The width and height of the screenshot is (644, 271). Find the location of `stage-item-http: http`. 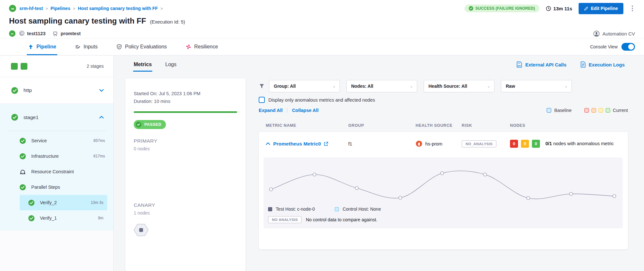

stage-item-http: http is located at coordinates (57, 90).